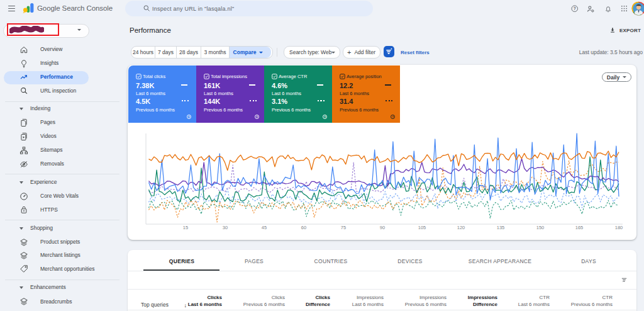 This screenshot has width=644, height=311. Describe the element at coordinates (501, 228) in the screenshot. I see `svg-text: 135` at that location.